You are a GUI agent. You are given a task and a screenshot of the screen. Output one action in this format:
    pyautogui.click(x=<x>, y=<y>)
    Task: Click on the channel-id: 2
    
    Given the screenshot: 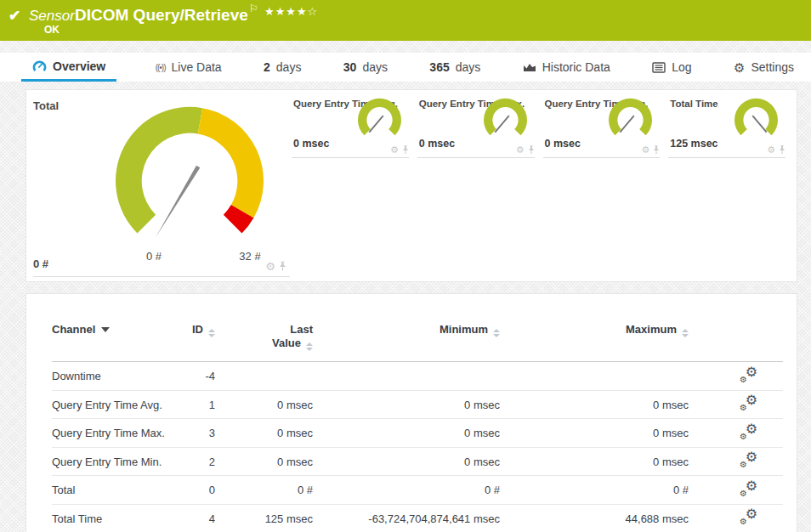 What is the action you would take?
    pyautogui.click(x=205, y=461)
    